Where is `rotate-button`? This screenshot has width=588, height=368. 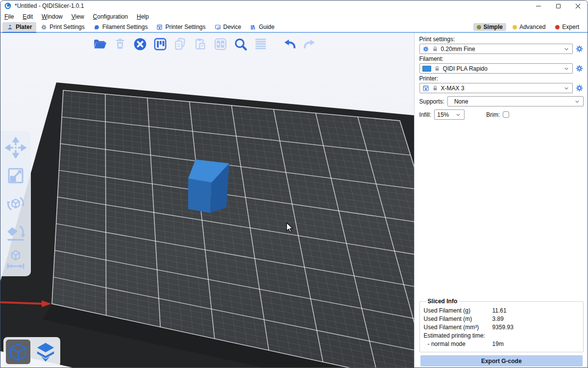 rotate-button is located at coordinates (16, 204).